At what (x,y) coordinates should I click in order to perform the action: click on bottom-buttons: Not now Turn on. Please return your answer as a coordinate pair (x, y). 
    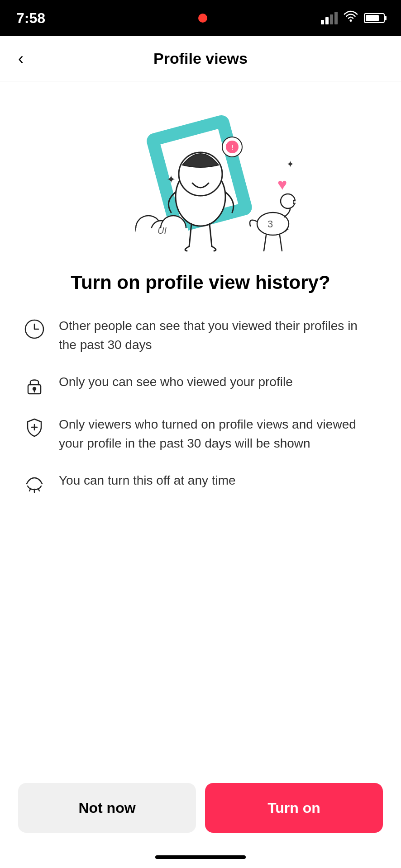
    Looking at the image, I should click on (200, 812).